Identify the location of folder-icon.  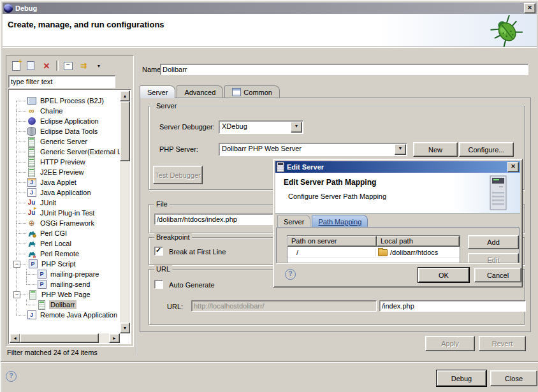
(382, 252).